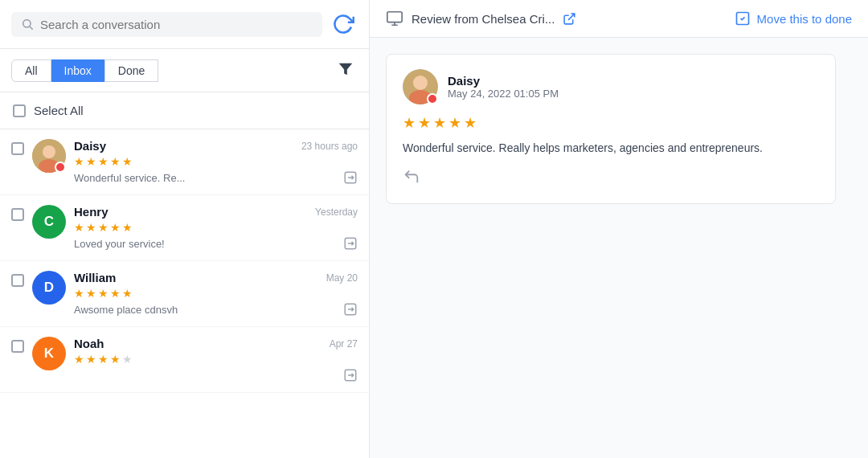  Describe the element at coordinates (483, 19) in the screenshot. I see `review-title: Review from Chelsea Cri...` at that location.